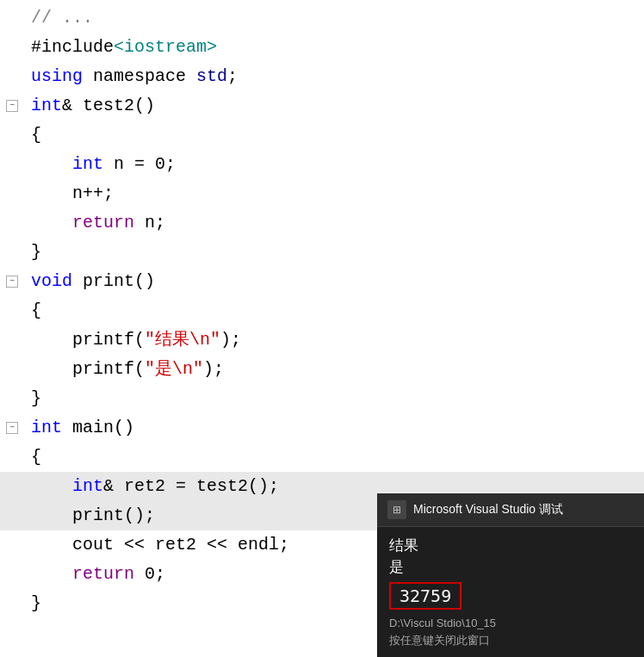  I want to click on code-line: using namespace std;, so click(322, 77).